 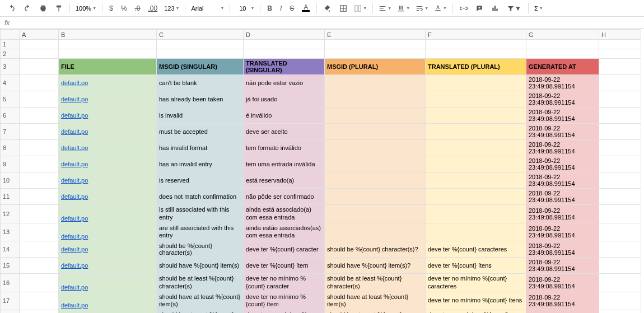 What do you see at coordinates (171, 8) in the screenshot?
I see `number-format-dropdown: 123 ▼` at bounding box center [171, 8].